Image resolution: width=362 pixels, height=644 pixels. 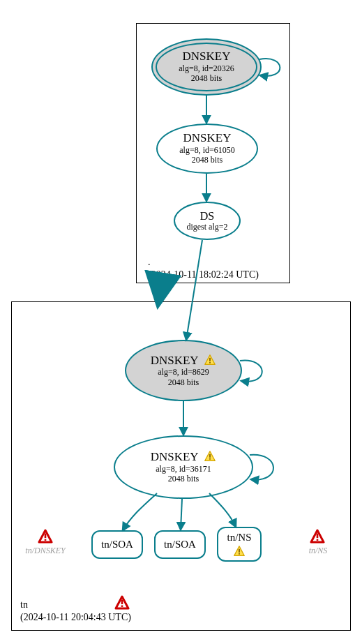 I want to click on dnskey3-bits: 2048 bits, so click(x=183, y=382).